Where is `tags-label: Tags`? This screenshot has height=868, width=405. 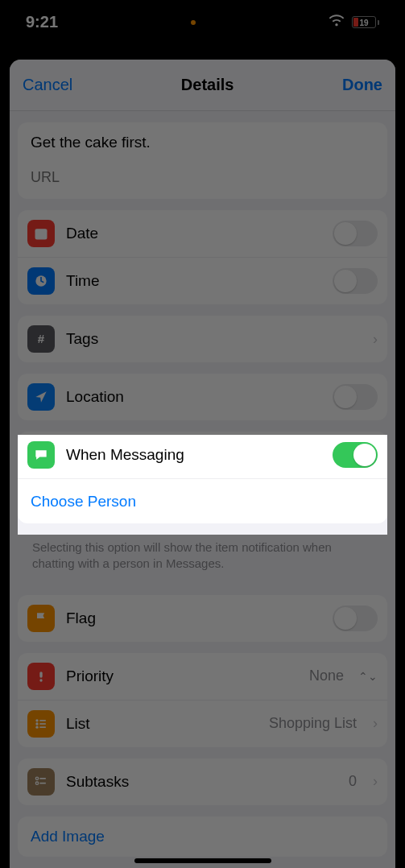
tags-label: Tags is located at coordinates (211, 339).